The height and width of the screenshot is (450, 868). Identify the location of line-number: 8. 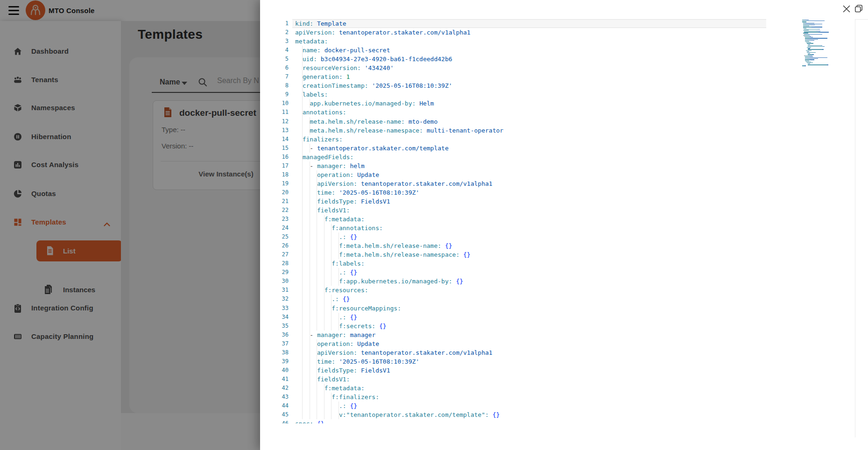
(275, 86).